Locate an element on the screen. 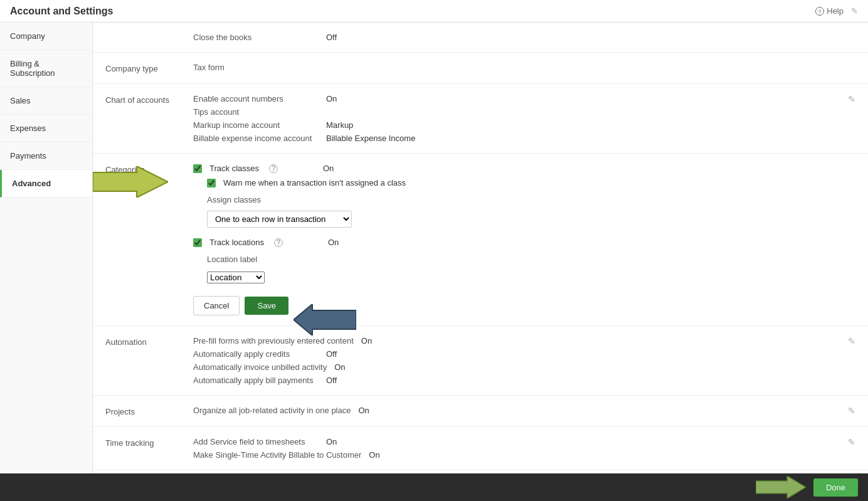  auto-field-1: Automatically apply credits Off is located at coordinates (524, 354).